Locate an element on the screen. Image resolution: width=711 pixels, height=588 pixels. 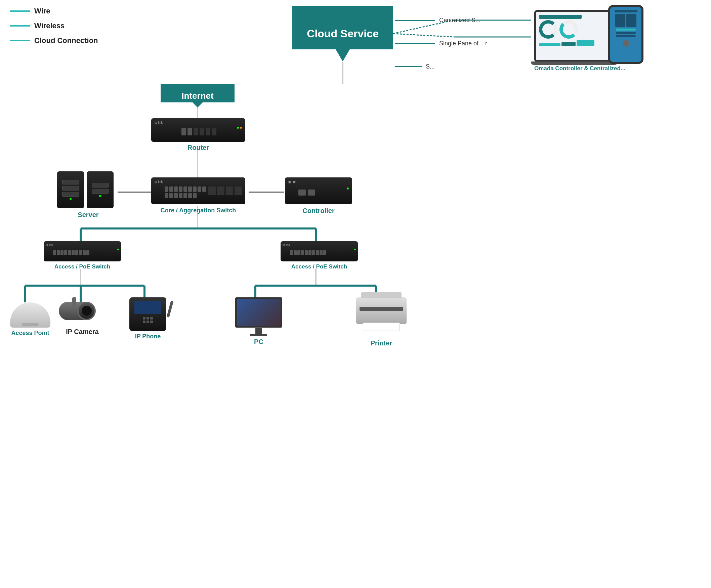
legend-label-wire: Wire is located at coordinates (42, 11).